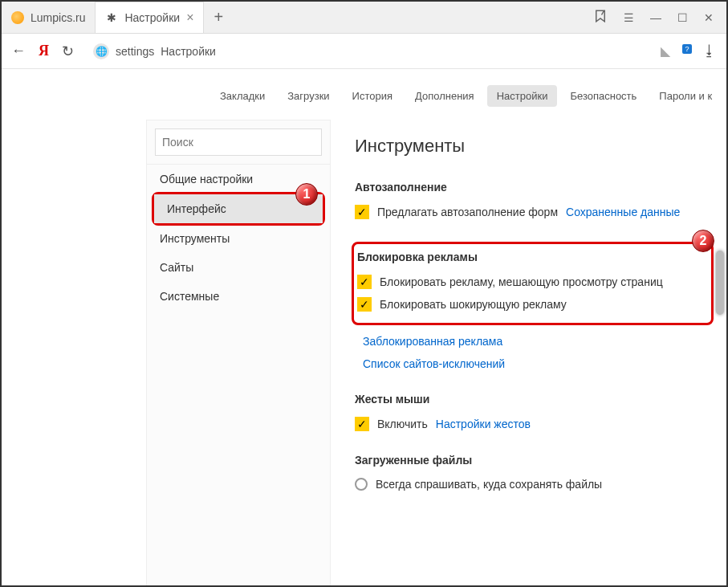 Image resolution: width=728 pixels, height=587 pixels. I want to click on section-downloads: Загруженные файлы Всегда спрашивать, куд…, so click(533, 472).